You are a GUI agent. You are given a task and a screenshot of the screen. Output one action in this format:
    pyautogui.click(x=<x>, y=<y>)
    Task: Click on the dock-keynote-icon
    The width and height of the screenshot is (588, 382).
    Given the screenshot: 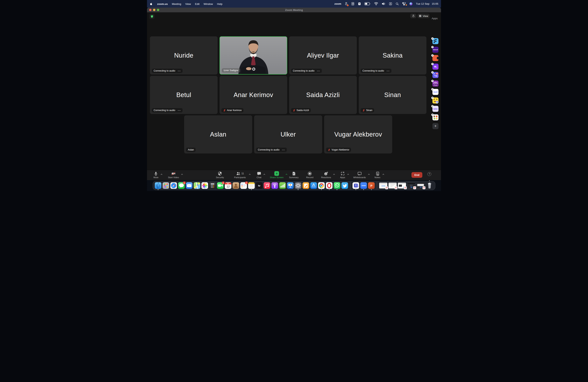 What is the action you would take?
    pyautogui.click(x=290, y=186)
    